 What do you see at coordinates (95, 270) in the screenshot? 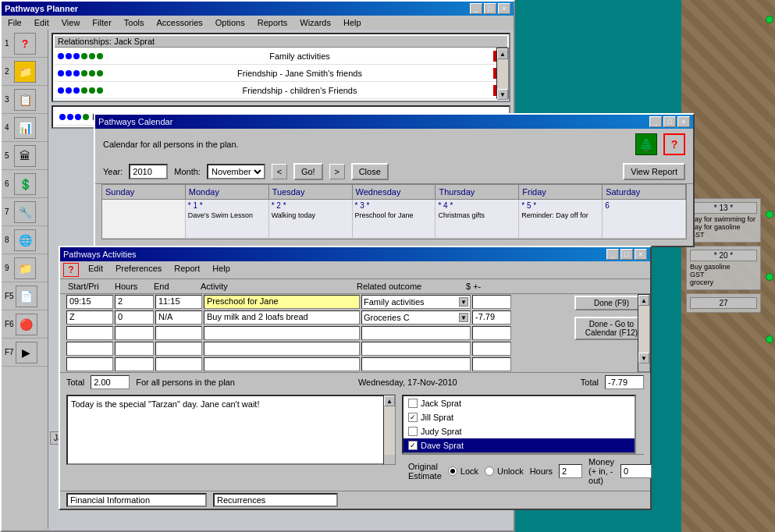
I see `act-menu-edit: Edit` at bounding box center [95, 270].